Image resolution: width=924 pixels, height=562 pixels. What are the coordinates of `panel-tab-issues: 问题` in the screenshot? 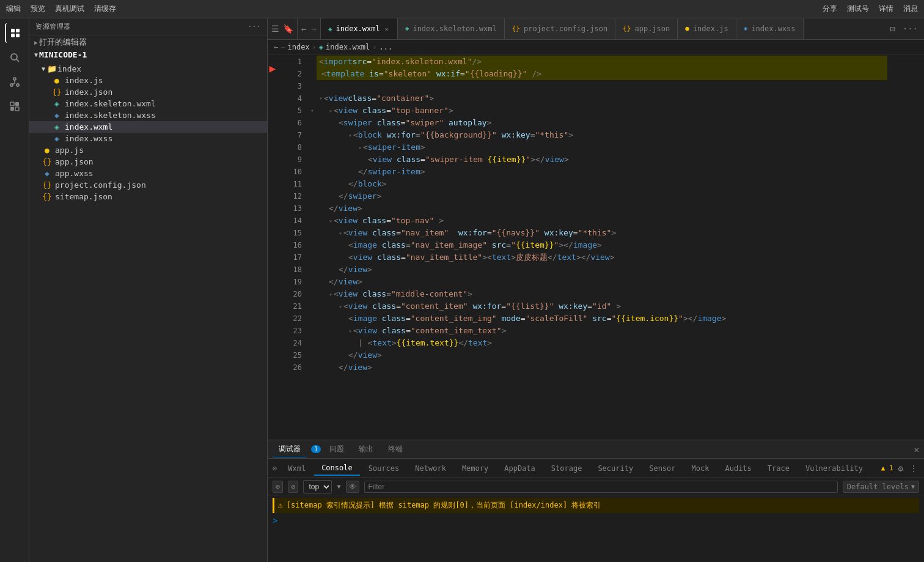 It's located at (337, 449).